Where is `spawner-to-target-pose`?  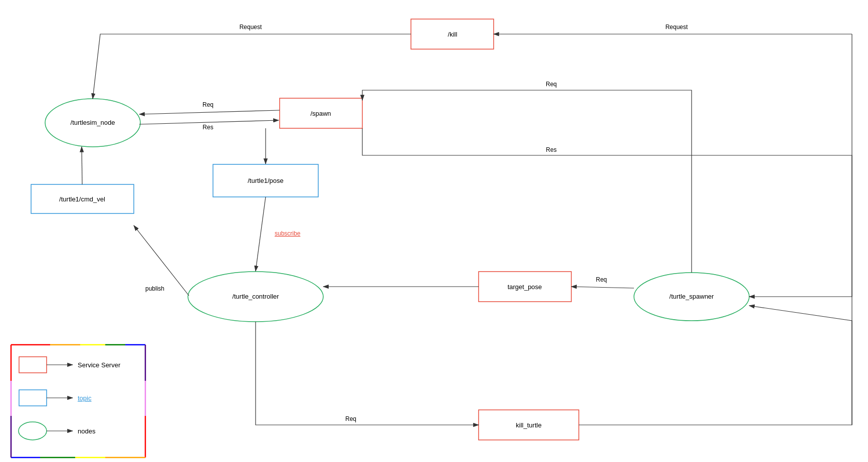 spawner-to-target-pose is located at coordinates (602, 288).